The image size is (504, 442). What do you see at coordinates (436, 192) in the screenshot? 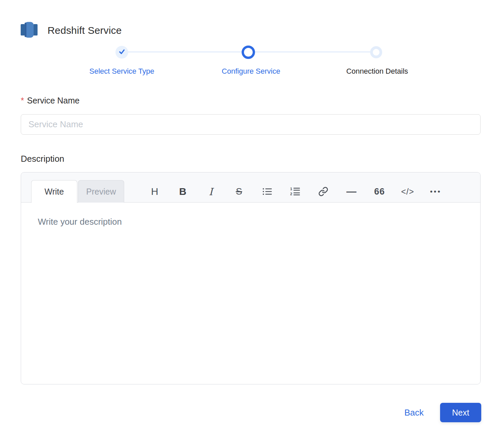
I see `more-options-icon: •••` at bounding box center [436, 192].